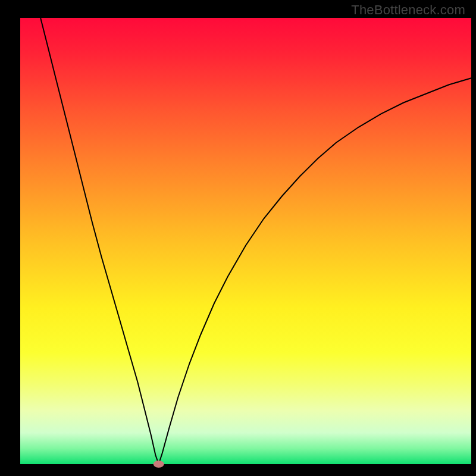  What do you see at coordinates (159, 464) in the screenshot?
I see `optimum-marker` at bounding box center [159, 464].